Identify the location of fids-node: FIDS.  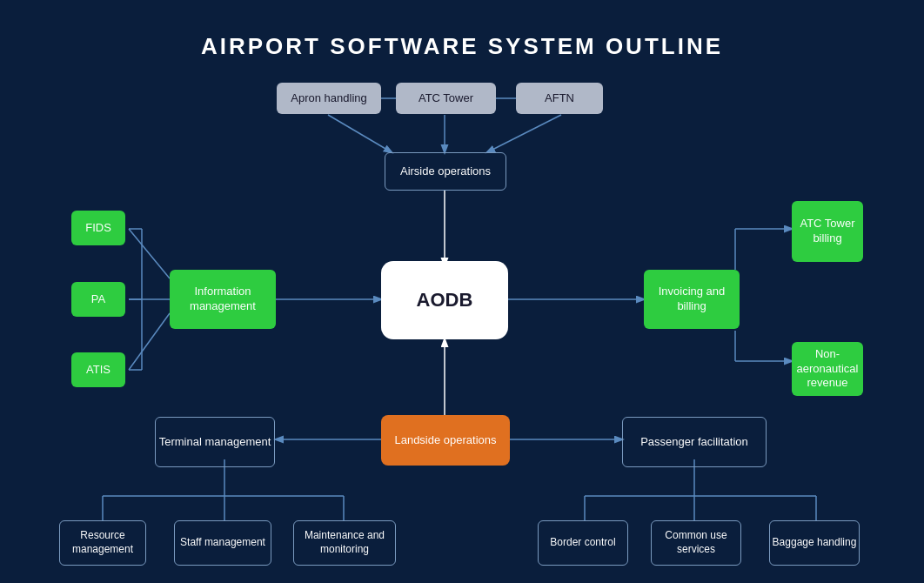
(98, 228).